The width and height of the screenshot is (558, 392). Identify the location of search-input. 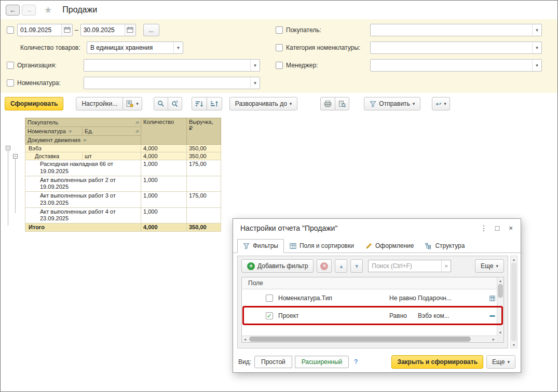
(405, 266).